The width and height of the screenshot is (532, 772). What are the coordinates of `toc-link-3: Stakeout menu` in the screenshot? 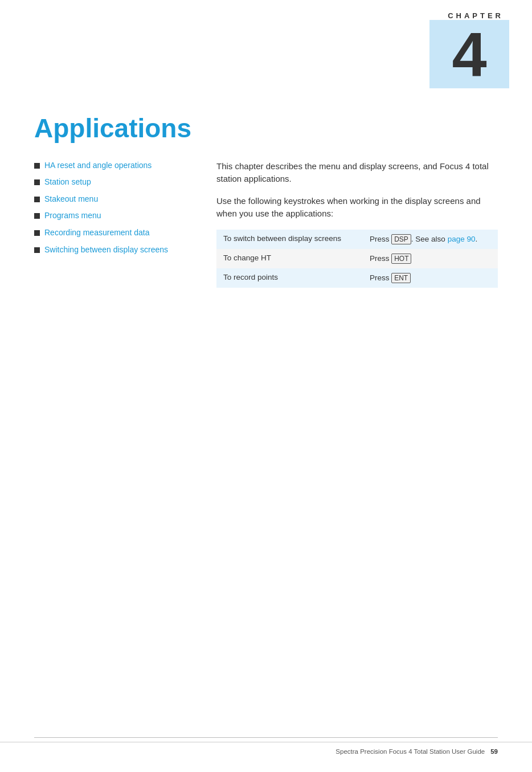 It's located at (71, 199).